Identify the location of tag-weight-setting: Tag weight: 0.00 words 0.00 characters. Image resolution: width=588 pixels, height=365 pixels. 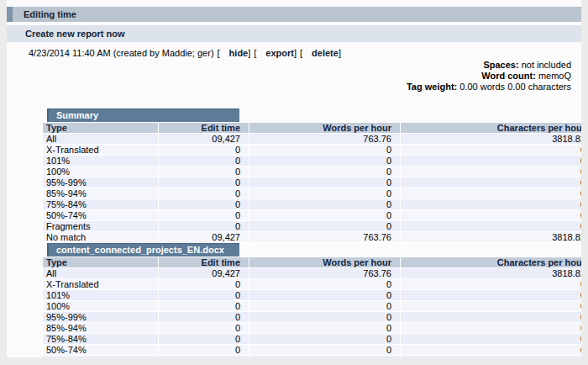
(289, 87).